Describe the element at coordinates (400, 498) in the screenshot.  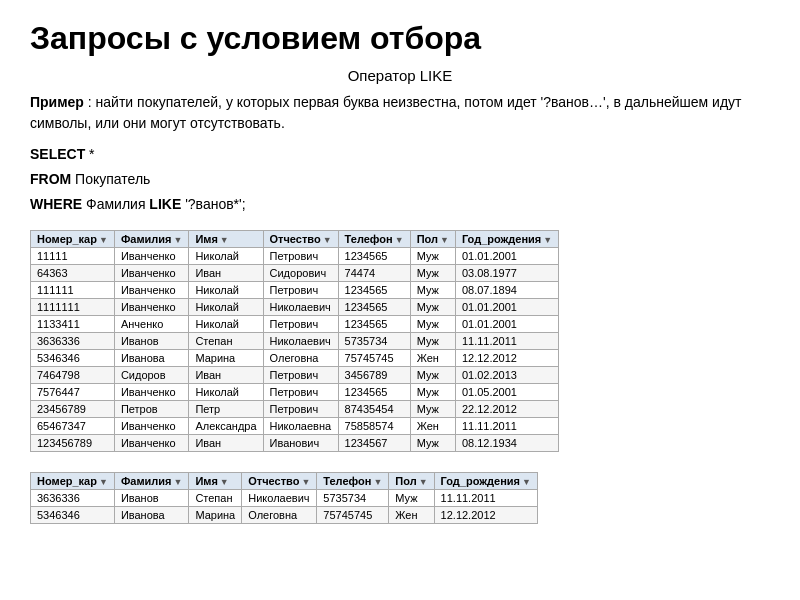
I see `result-table-container: Номер_кар▼Фамилия▼Имя▼Отчество▼Телефон▼П…` at that location.